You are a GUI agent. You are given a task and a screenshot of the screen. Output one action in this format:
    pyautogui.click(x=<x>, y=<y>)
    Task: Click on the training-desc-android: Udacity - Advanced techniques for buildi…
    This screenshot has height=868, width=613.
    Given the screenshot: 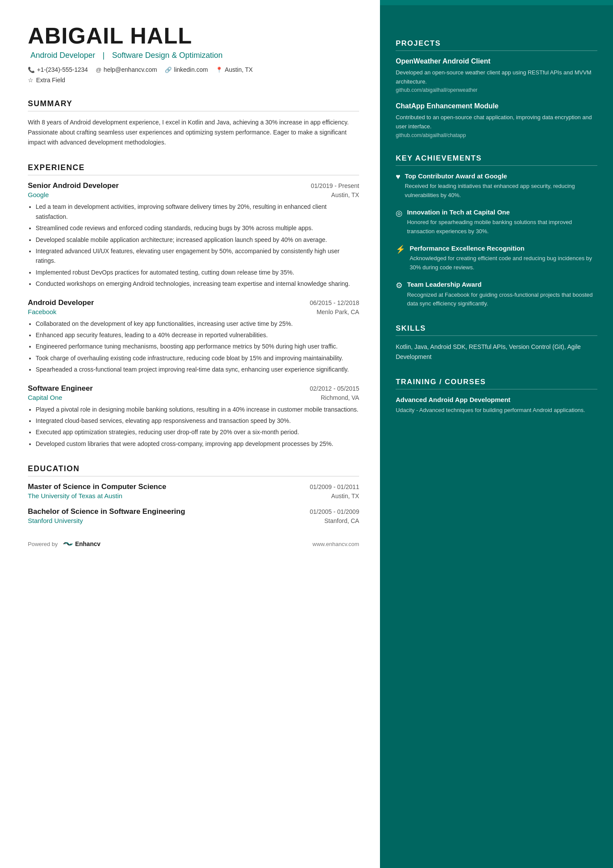 What is the action you would take?
    pyautogui.click(x=496, y=411)
    